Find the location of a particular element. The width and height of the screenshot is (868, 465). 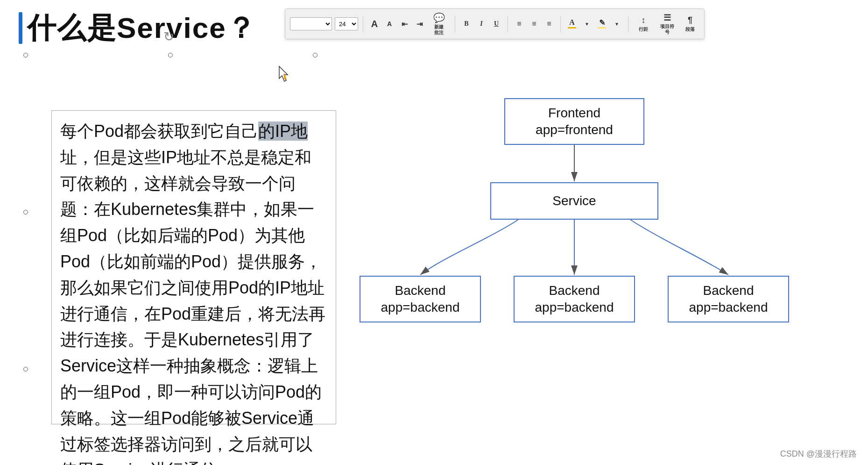

bullet-list-button: ☰ 项目符号 is located at coordinates (667, 24).